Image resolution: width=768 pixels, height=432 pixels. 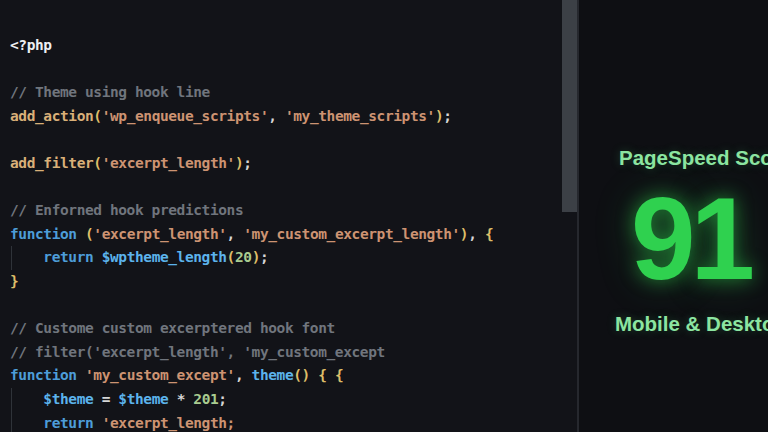 What do you see at coordinates (244, 257) in the screenshot?
I see `code-token: 20` at bounding box center [244, 257].